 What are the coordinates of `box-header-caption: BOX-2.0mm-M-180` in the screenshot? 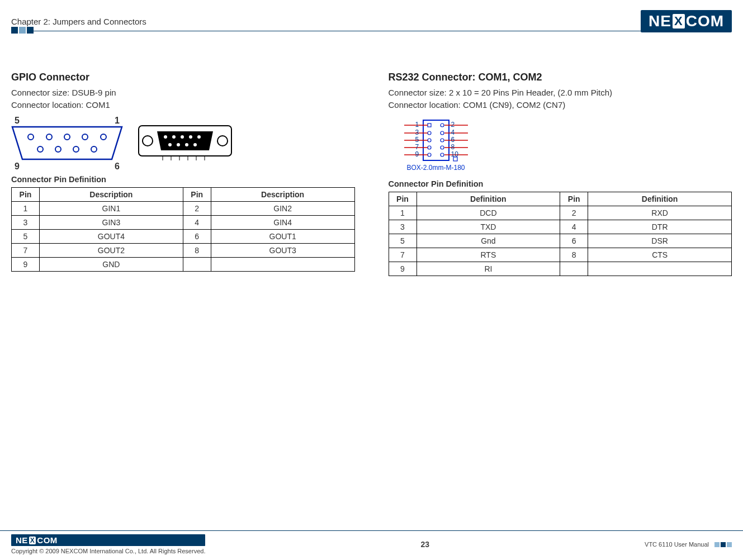 It's located at (436, 168).